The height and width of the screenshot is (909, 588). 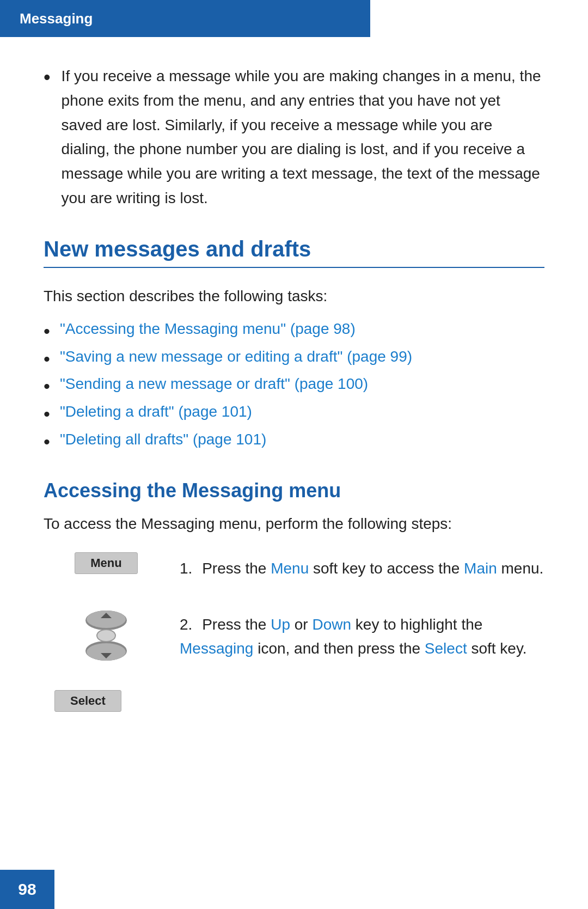 I want to click on step-1-icon: Menu, so click(x=106, y=563).